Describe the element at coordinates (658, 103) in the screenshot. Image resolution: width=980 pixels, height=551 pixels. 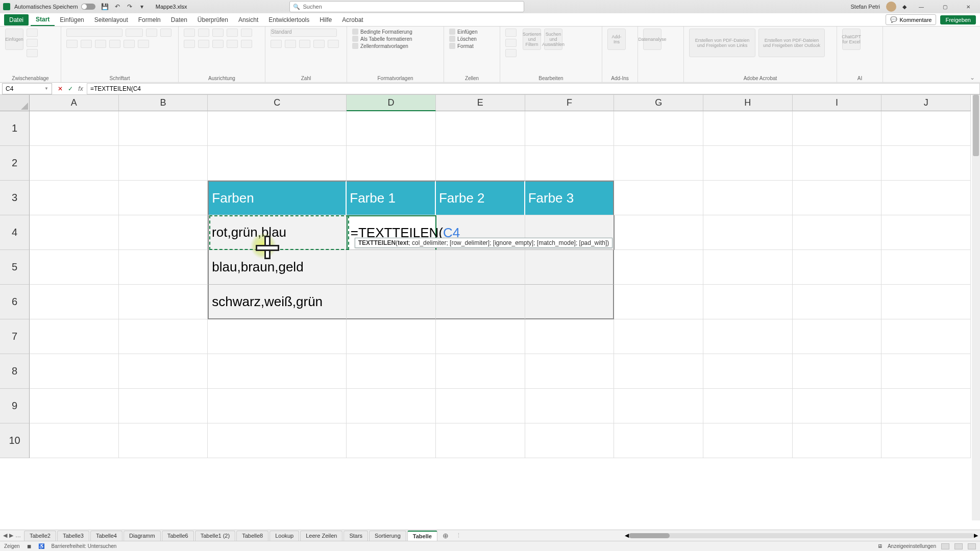
I see `col-G: G` at that location.